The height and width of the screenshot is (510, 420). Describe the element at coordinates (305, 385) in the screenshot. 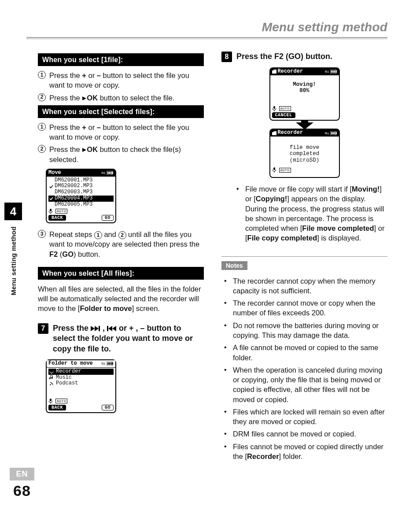

I see `note-item: When the operation is canceled during mo…` at that location.